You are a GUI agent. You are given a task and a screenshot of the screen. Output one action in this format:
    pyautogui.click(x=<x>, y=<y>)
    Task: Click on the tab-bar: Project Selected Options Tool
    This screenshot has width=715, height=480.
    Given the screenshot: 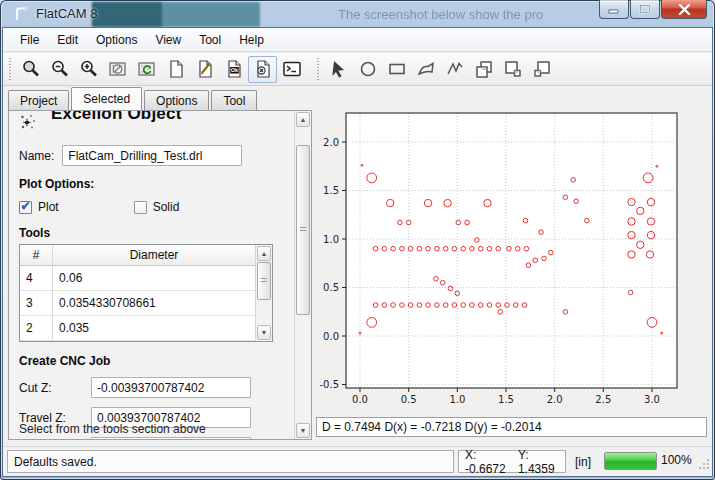 What is the action you would take?
    pyautogui.click(x=134, y=99)
    